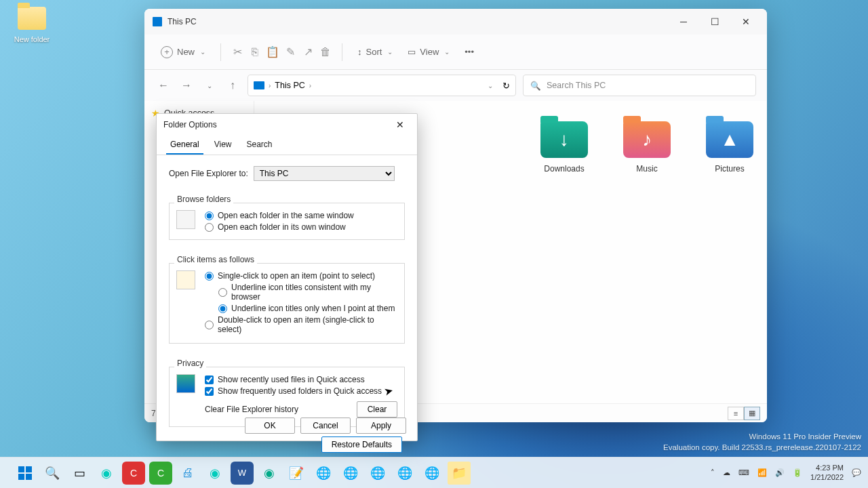 The width and height of the screenshot is (868, 488). I want to click on tray-chevron-icon: ˄, so click(713, 473).